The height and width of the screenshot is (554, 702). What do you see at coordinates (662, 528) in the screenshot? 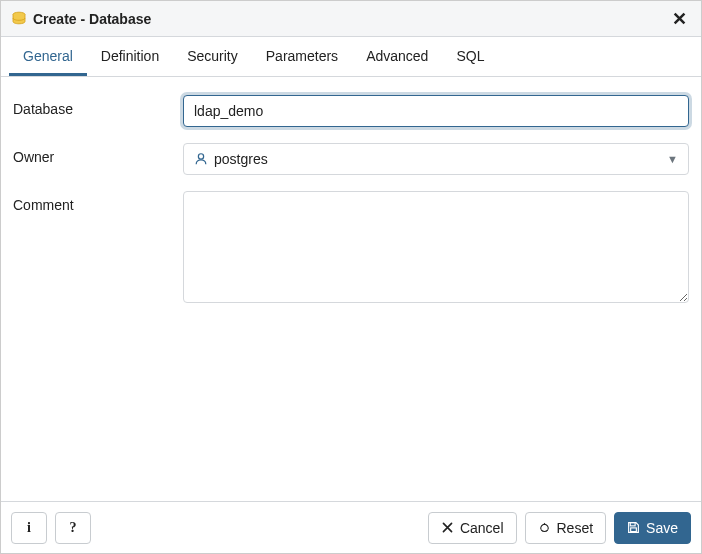
I see `save-label: Save` at bounding box center [662, 528].